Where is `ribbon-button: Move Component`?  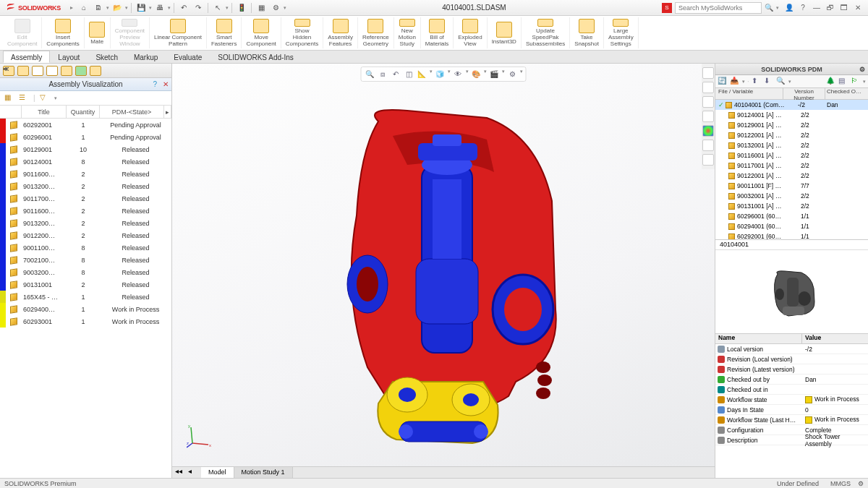
ribbon-button: Move Component is located at coordinates (261, 33).